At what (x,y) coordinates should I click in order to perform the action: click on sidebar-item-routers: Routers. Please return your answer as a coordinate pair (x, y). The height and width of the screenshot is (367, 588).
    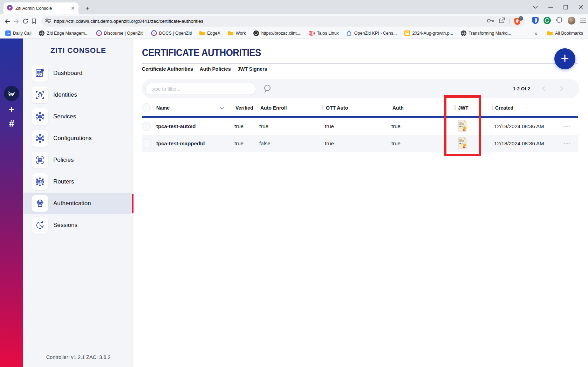
    Looking at the image, I should click on (78, 182).